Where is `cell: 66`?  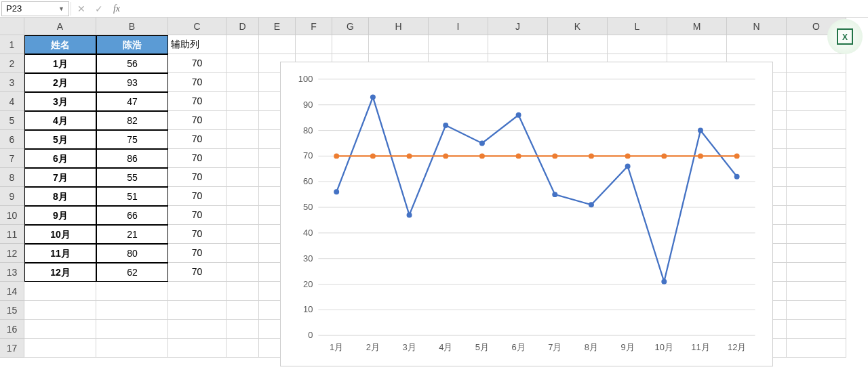
cell: 66 is located at coordinates (132, 215).